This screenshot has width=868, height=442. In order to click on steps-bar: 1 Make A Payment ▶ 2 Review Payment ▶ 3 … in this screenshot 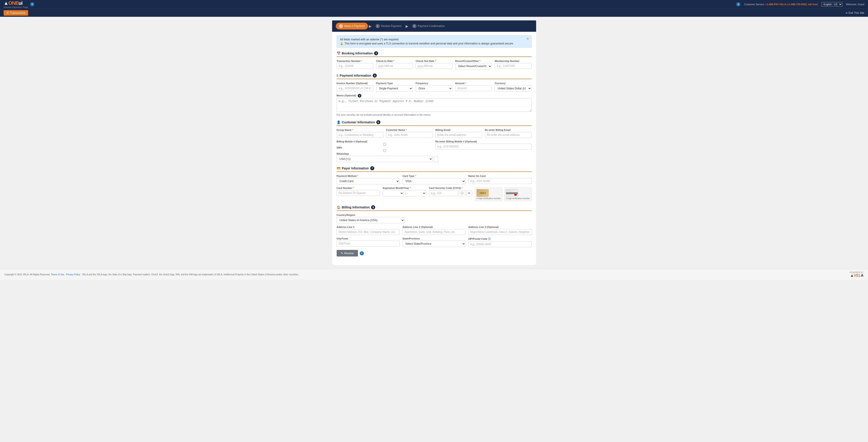, I will do `click(434, 26)`.